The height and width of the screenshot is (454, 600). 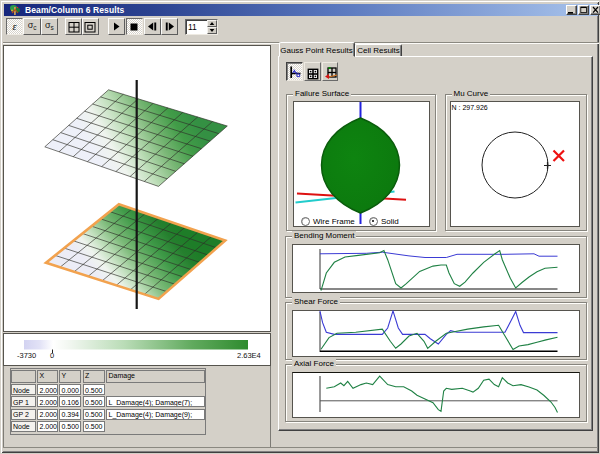 I want to click on svg-text: 0, so click(x=52, y=356).